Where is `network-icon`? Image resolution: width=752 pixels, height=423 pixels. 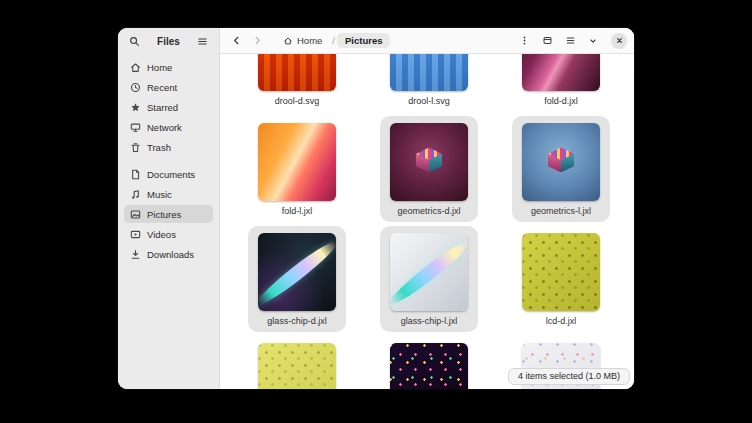 network-icon is located at coordinates (136, 128).